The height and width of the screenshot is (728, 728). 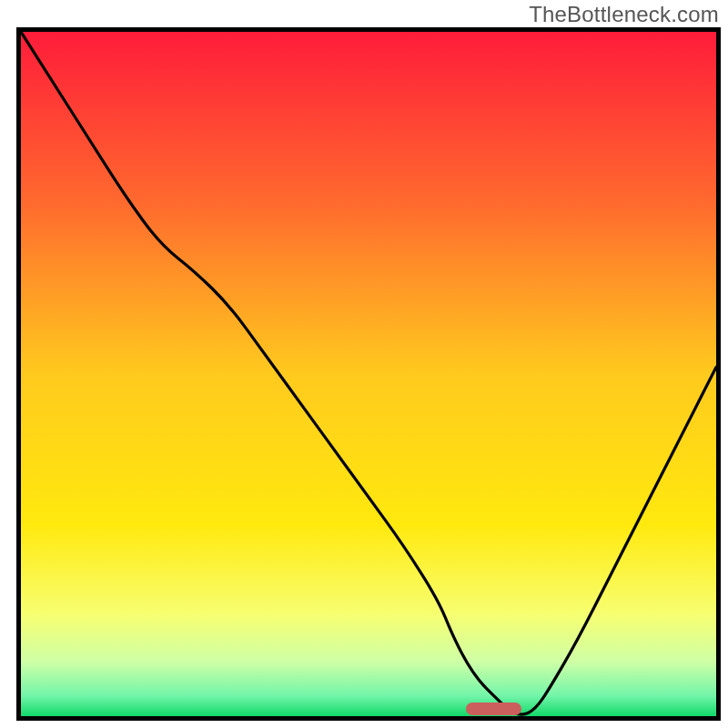 I want to click on optimal-marker, so click(x=493, y=709).